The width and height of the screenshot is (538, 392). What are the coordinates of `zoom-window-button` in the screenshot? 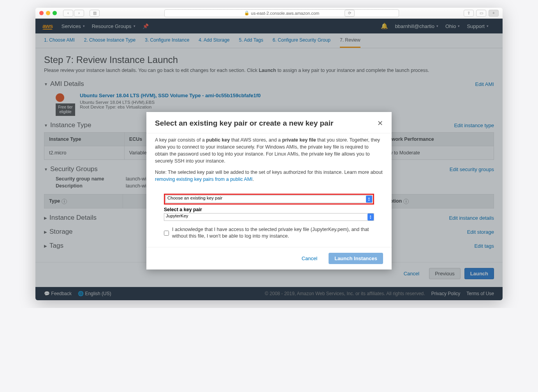 It's located at (55, 13).